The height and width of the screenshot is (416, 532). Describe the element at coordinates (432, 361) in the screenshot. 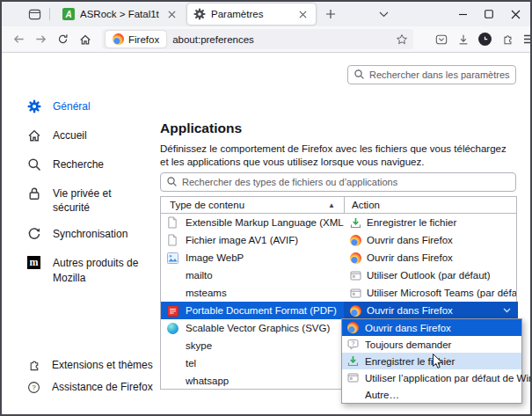

I see `menu-item-save-file: Enregistrer le fichier` at that location.